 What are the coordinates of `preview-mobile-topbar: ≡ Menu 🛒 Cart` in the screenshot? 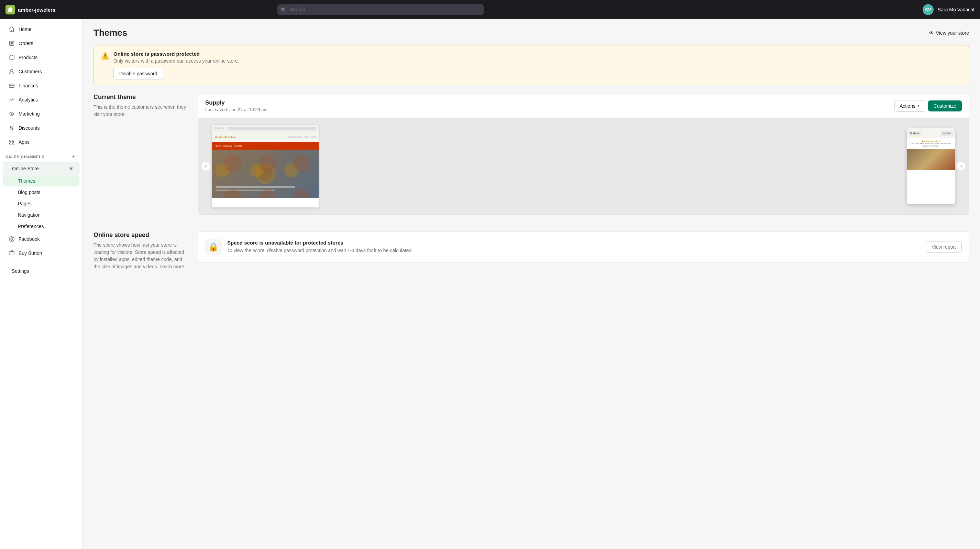 It's located at (931, 133).